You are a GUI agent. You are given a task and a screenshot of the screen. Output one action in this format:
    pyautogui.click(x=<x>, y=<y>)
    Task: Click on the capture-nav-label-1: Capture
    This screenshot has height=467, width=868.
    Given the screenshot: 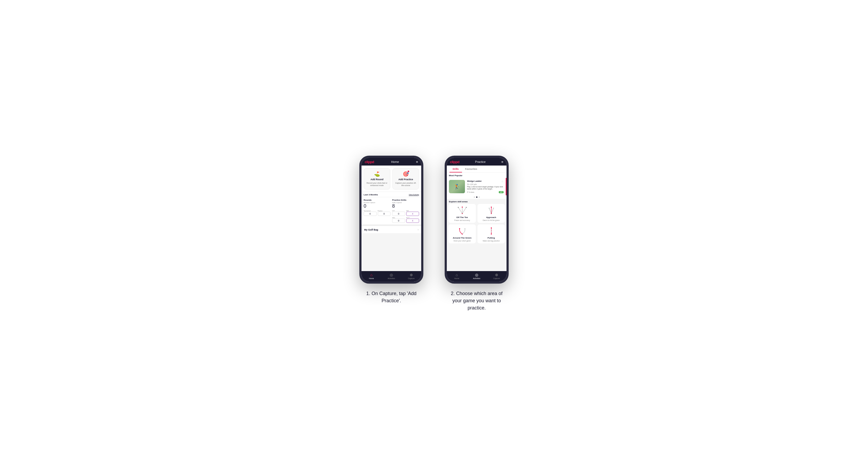 What is the action you would take?
    pyautogui.click(x=411, y=278)
    